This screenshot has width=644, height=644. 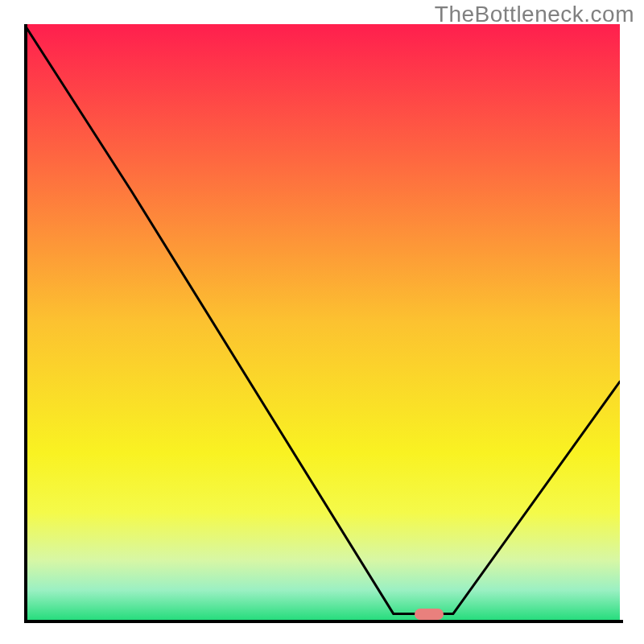 I want to click on x-axis-line, so click(x=324, y=621).